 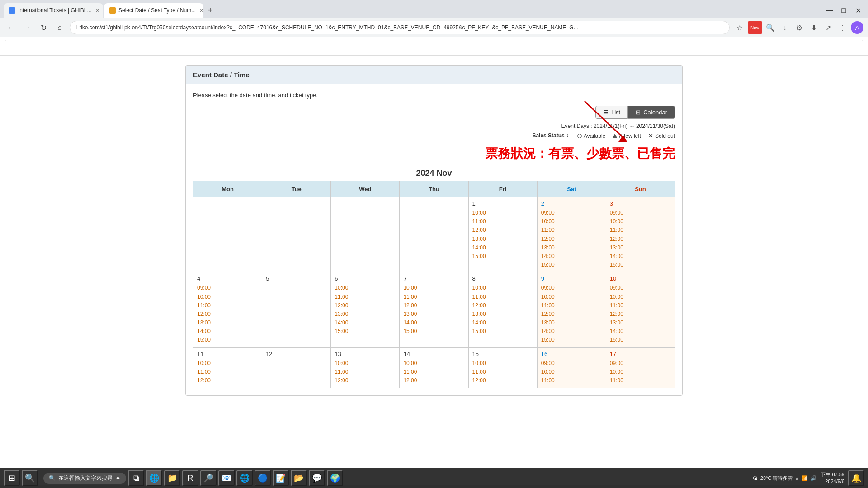 What do you see at coordinates (640, 380) in the screenshot?
I see `time-slot-17-11:00: 11:00` at bounding box center [640, 380].